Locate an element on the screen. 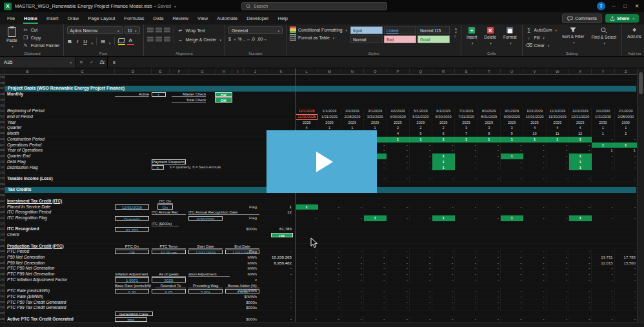  cell: 7/31/2029 is located at coordinates (466, 117).